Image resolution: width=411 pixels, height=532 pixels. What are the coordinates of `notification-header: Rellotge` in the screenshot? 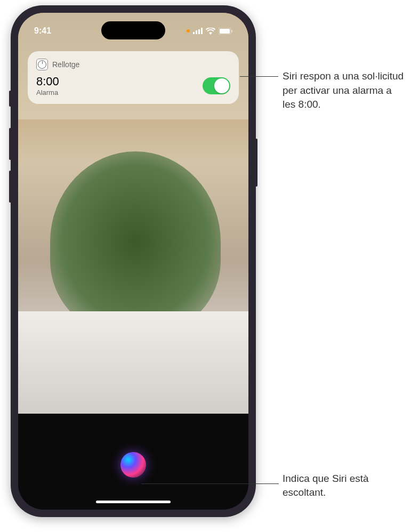 It's located at (133, 65).